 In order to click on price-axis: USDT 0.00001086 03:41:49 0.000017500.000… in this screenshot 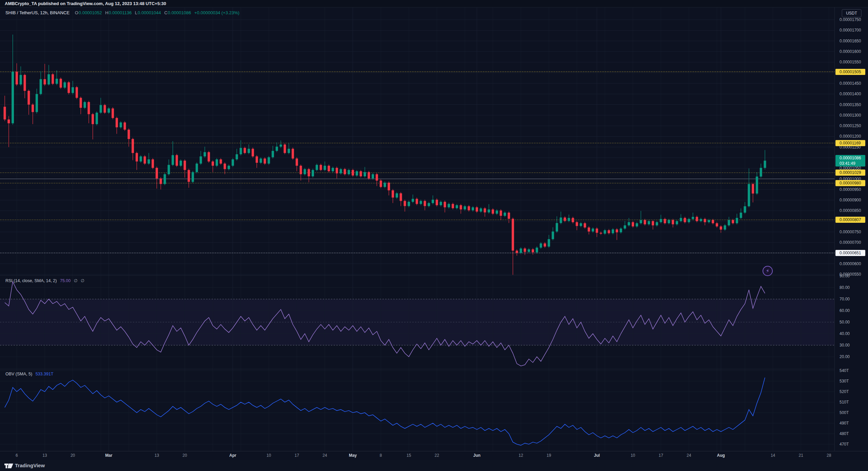, I will do `click(851, 229)`.